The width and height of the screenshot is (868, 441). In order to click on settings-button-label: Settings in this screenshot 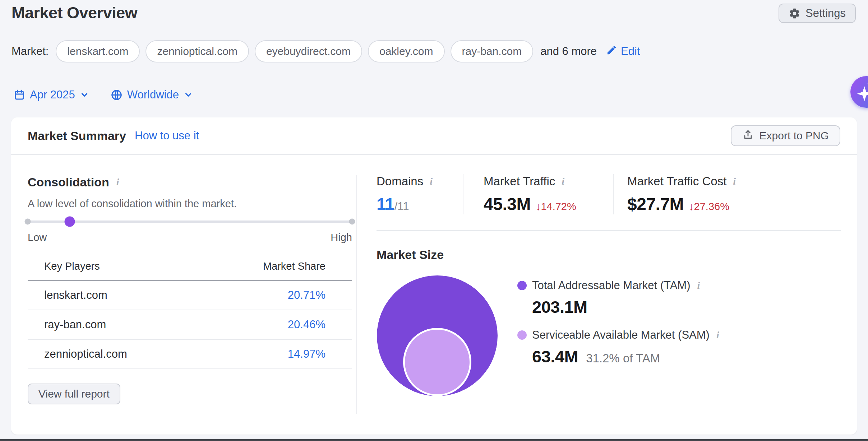, I will do `click(826, 13)`.